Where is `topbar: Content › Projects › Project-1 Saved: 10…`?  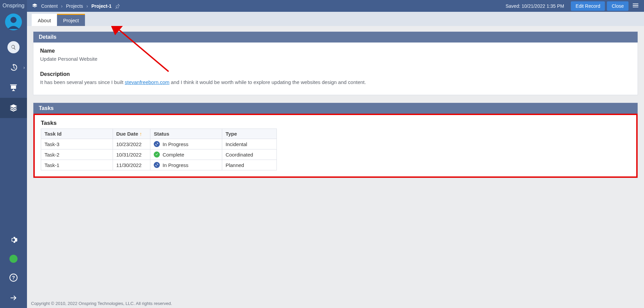
topbar: Content › Projects › Project-1 Saved: 10… is located at coordinates (335, 6).